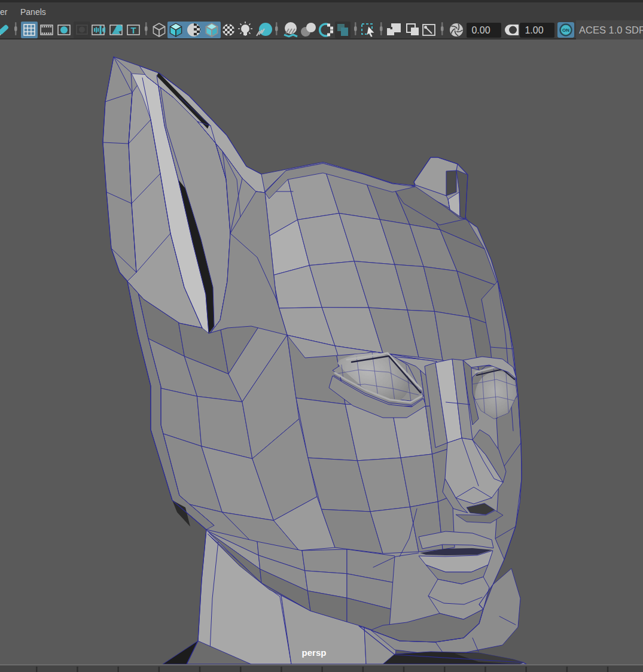 The height and width of the screenshot is (672, 643). What do you see at coordinates (4, 12) in the screenshot?
I see `svg-text: er` at bounding box center [4, 12].